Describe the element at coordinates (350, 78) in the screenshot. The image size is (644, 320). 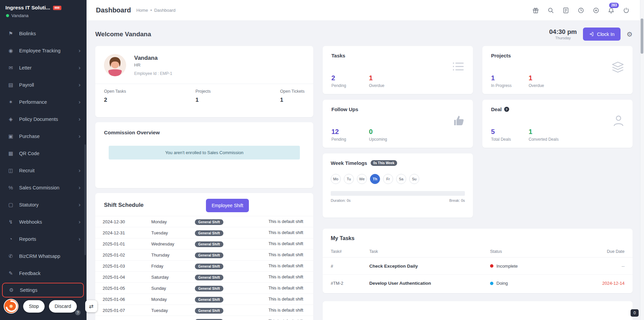
I see `metric-value: 2` at that location.